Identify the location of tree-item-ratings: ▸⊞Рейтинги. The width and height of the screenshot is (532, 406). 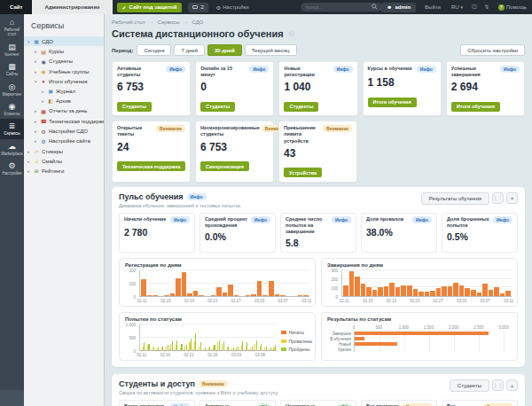
(64, 170).